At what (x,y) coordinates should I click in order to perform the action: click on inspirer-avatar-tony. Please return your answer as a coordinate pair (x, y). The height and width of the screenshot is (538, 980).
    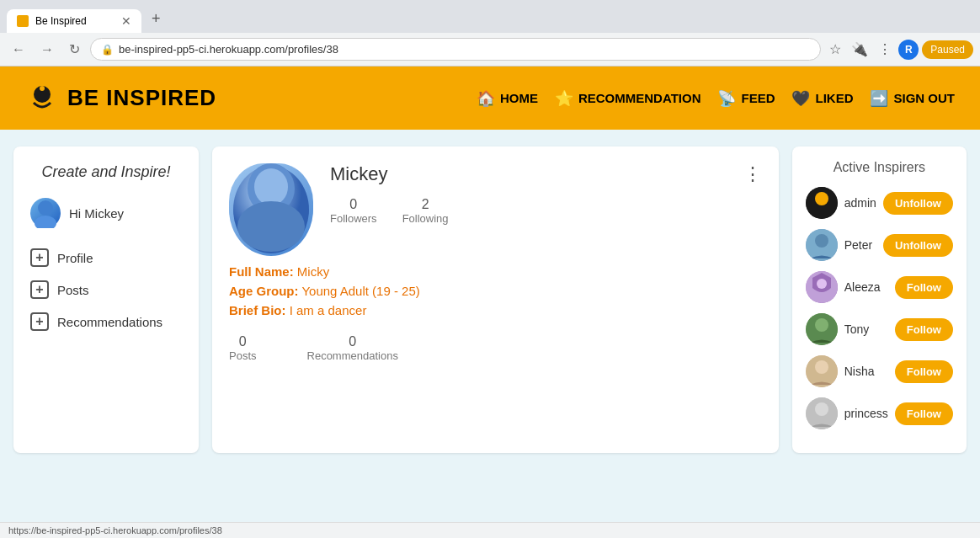
    Looking at the image, I should click on (822, 329).